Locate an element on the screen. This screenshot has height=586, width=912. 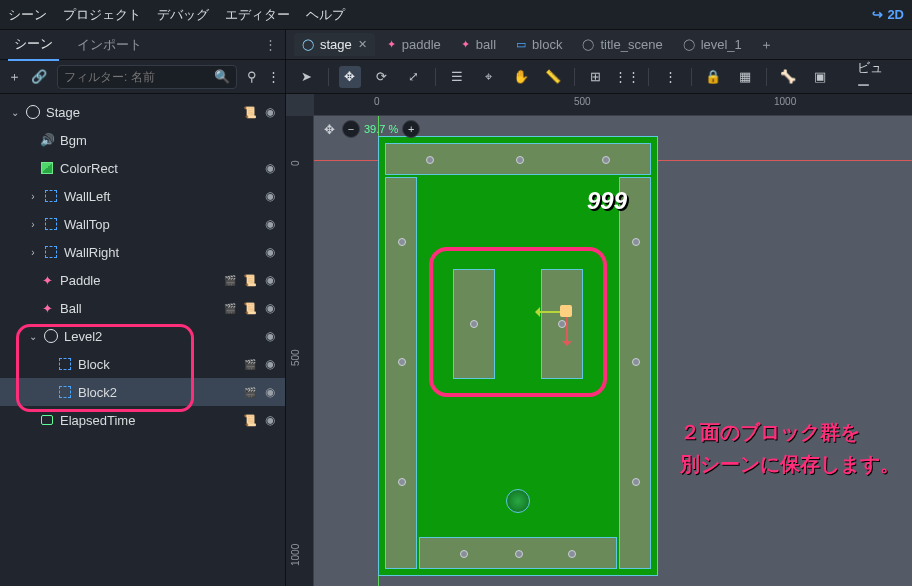
tree-node-block2: Block2 is located at coordinates (142, 392).